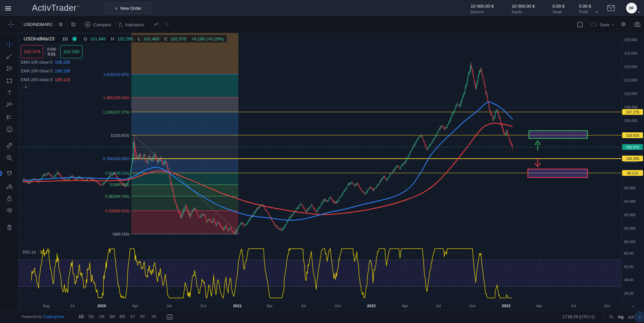  What do you see at coordinates (632, 8) in the screenshot?
I see `avatar: DF` at bounding box center [632, 8].